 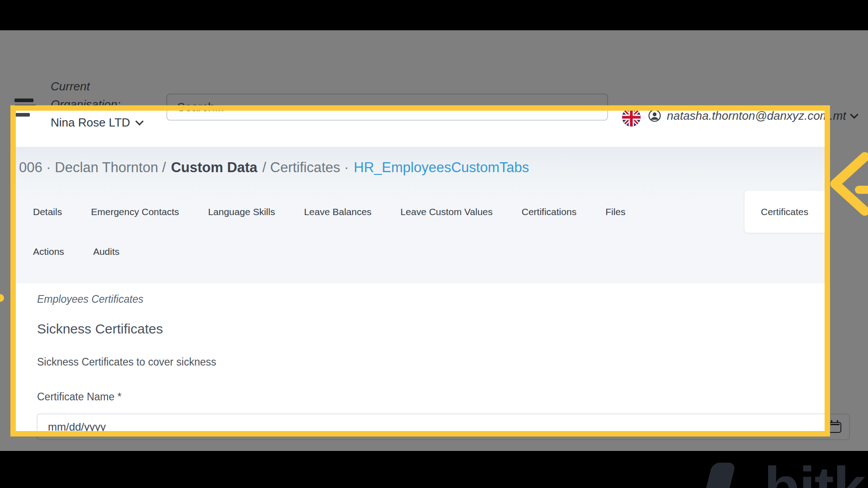 What do you see at coordinates (135, 212) in the screenshot?
I see `tab-emergency-contacts: Emergency Contacts` at bounding box center [135, 212].